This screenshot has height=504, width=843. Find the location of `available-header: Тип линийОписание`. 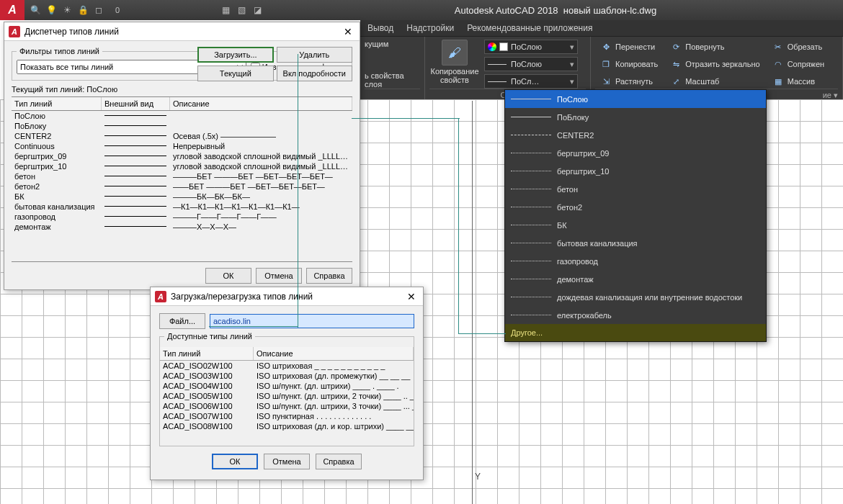

available-header: Тип линийОписание is located at coordinates (287, 354).